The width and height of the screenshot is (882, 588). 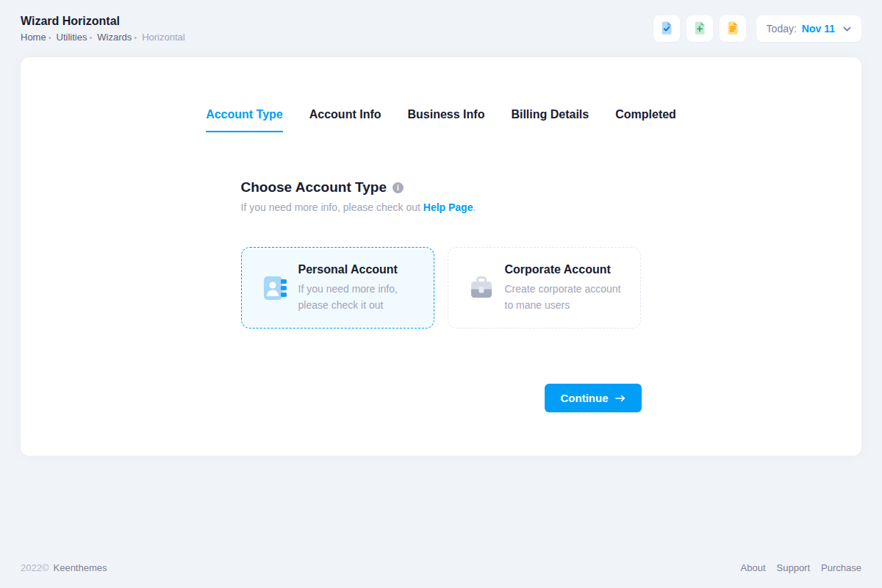 I want to click on option-description: Create corporate account to mane users, so click(x=567, y=297).